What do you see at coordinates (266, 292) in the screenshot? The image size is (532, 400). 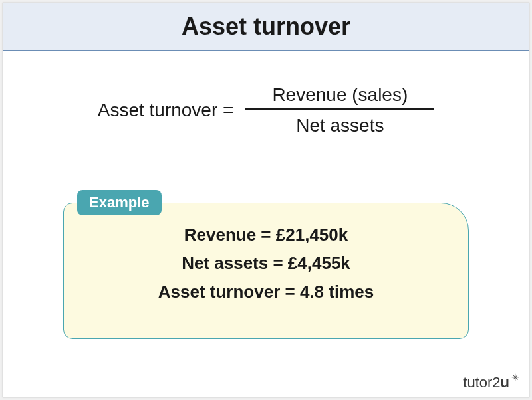 I see `example-result: Asset turnover = 4.8 times` at bounding box center [266, 292].